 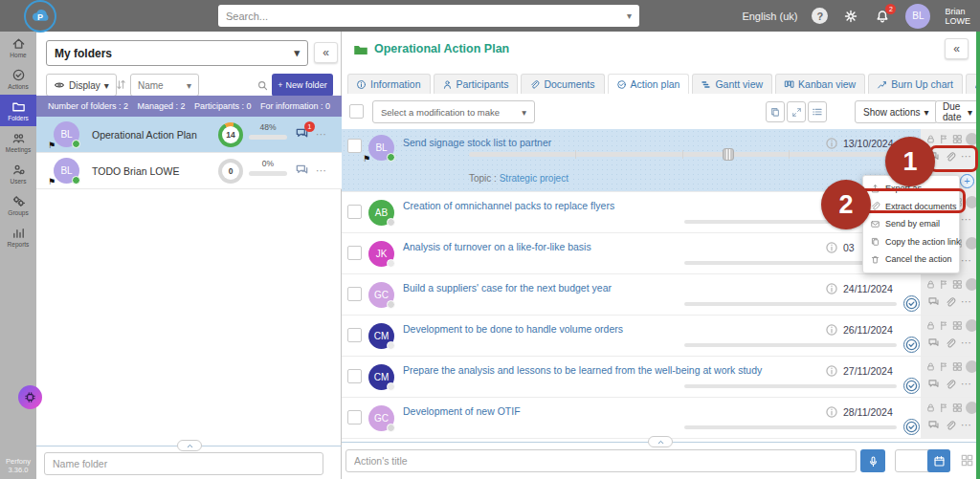 I want to click on name-folder-input, so click(x=184, y=464).